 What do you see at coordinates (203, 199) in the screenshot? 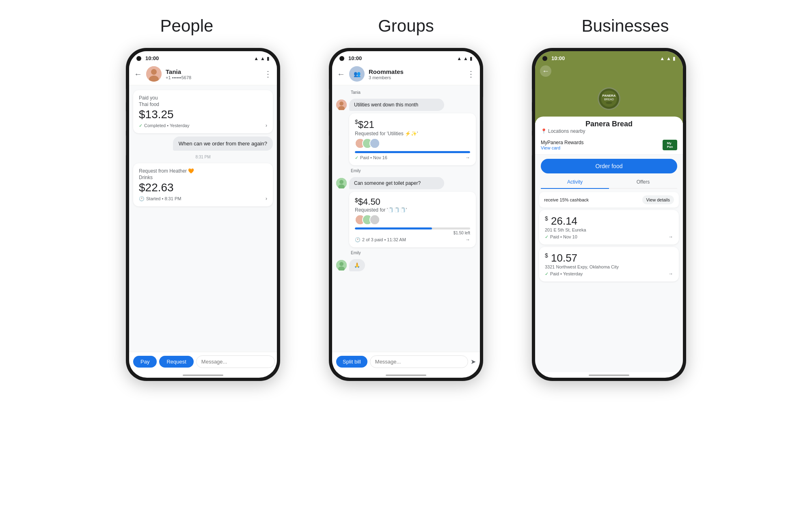
I see `tx2-status: 🕐 Started • 8:31 PM ›` at bounding box center [203, 199].